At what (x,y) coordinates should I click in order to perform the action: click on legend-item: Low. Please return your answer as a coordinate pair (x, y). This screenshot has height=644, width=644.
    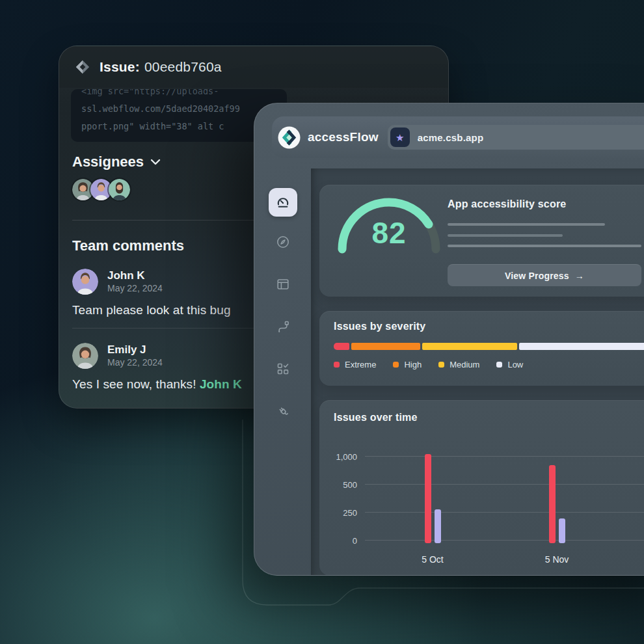
    Looking at the image, I should click on (510, 364).